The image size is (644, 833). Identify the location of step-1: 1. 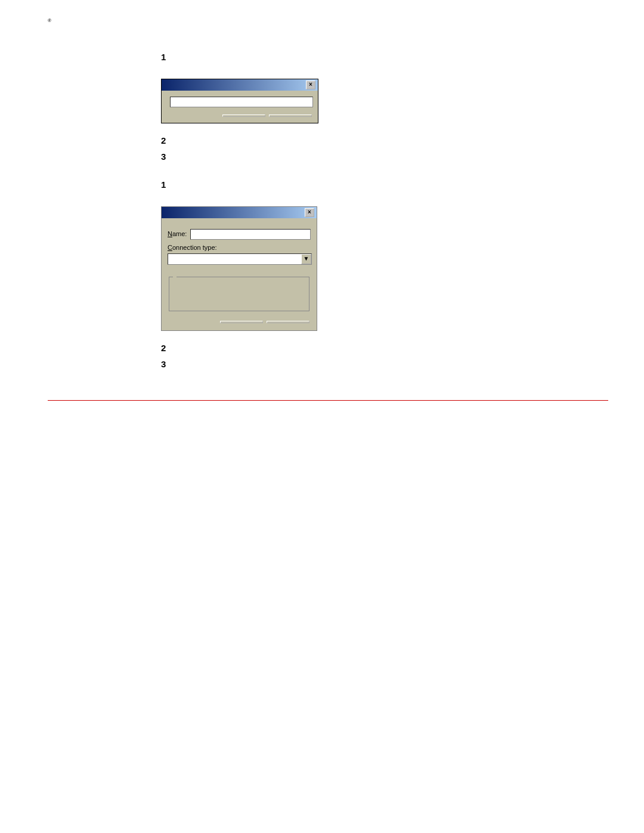
(376, 57).